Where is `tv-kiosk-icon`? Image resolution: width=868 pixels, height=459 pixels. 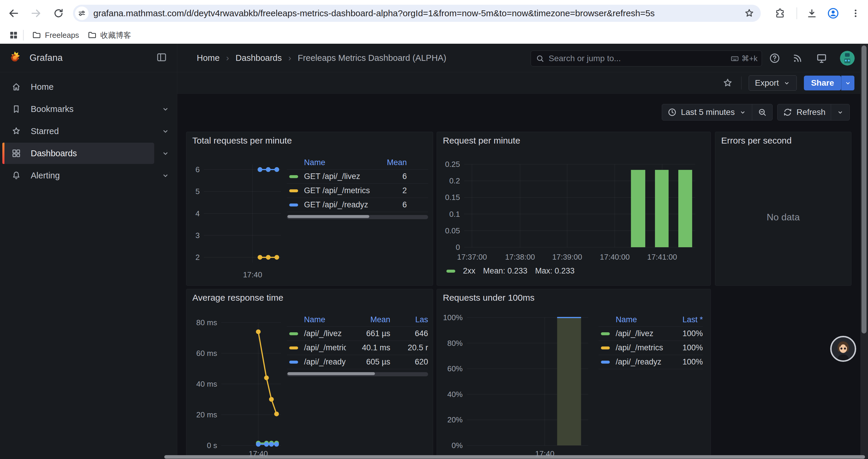 tv-kiosk-icon is located at coordinates (822, 58).